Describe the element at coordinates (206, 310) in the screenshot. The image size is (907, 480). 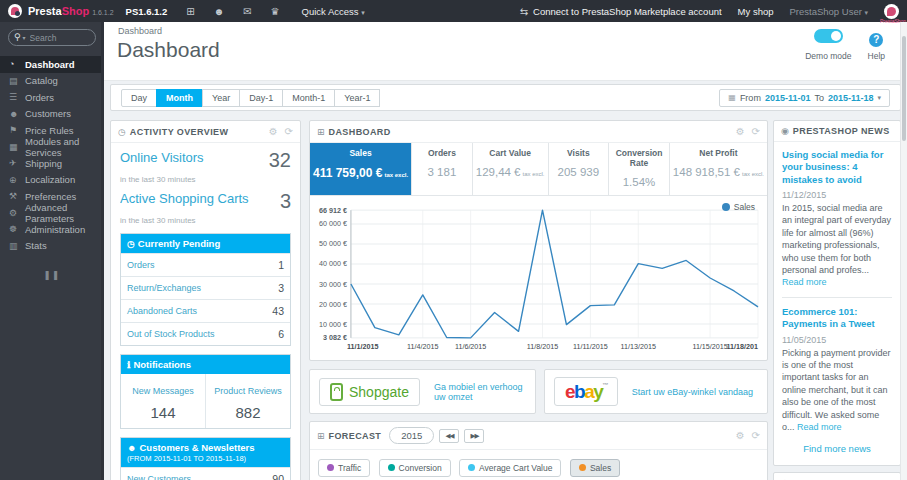
I see `pending-row-abandoned-carts: Abandoned Carts 43` at that location.